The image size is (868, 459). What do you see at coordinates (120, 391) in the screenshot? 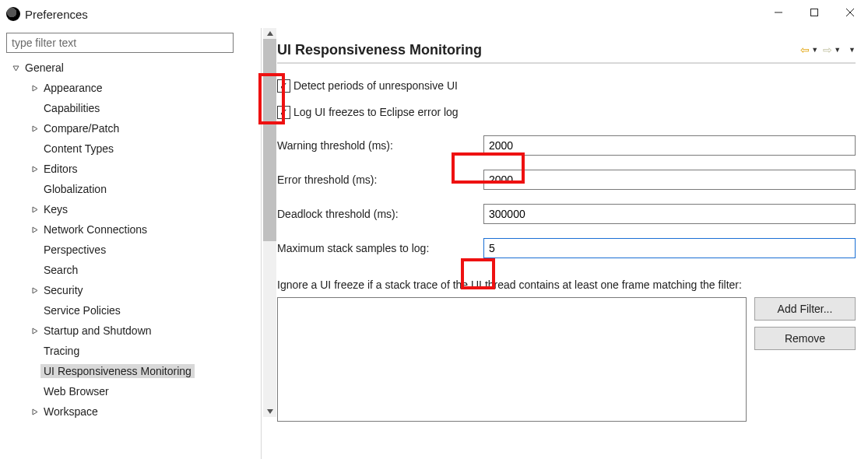
I see `tree-node: Web Browser` at bounding box center [120, 391].